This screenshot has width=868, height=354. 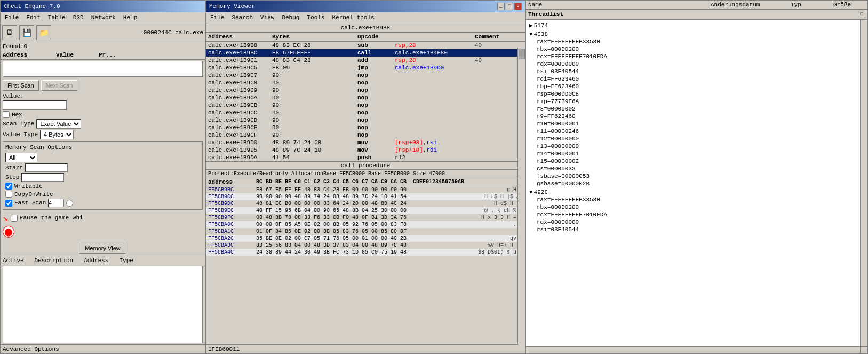 What do you see at coordinates (60, 85) in the screenshot?
I see `next-scan-button: Next Scan` at bounding box center [60, 85].